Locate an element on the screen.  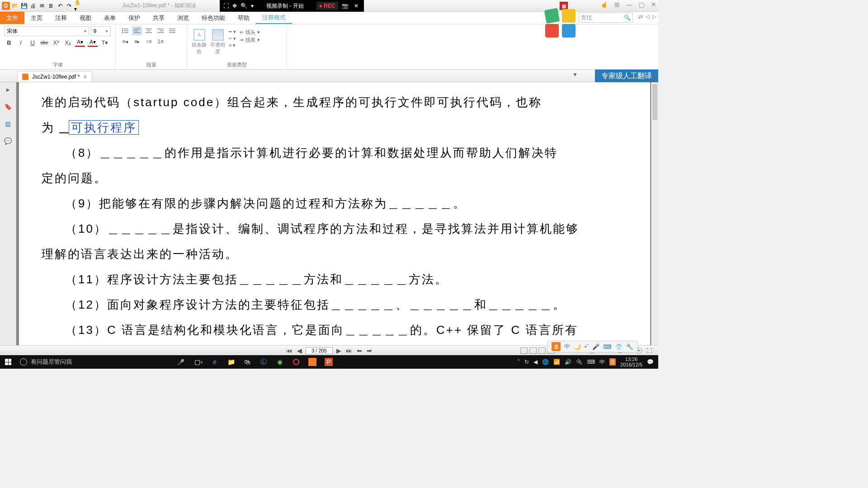
italic-button: I is located at coordinates (21, 42).